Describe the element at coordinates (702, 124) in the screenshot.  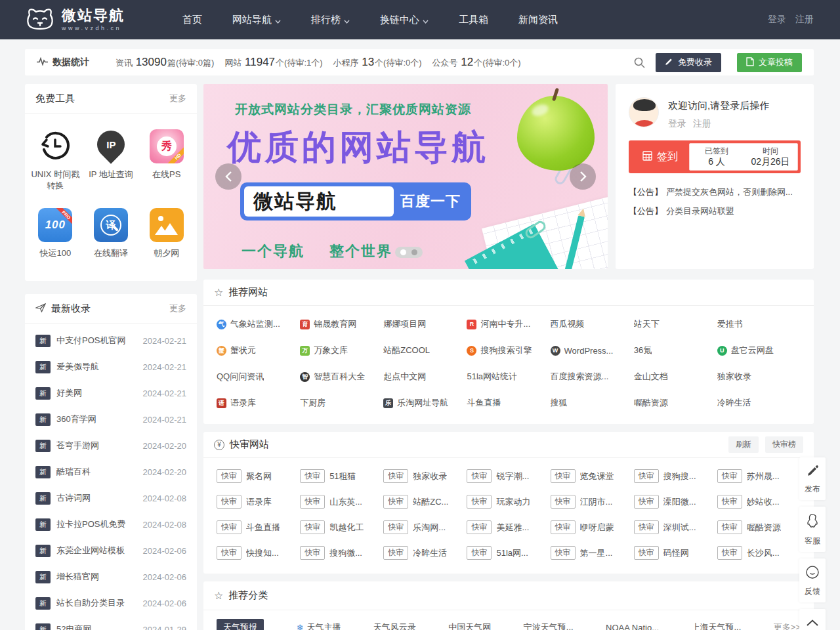
I see `welcome-register-link: 注册` at that location.